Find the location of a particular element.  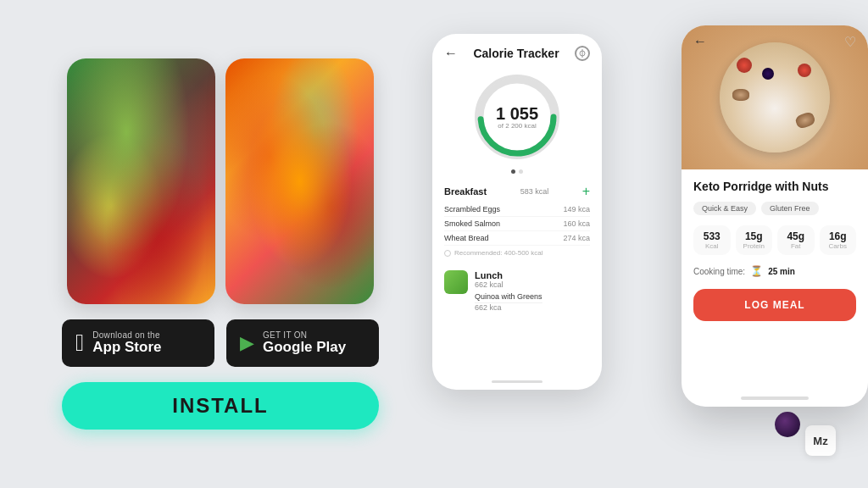

item-kcal: 160 kca is located at coordinates (576, 224).